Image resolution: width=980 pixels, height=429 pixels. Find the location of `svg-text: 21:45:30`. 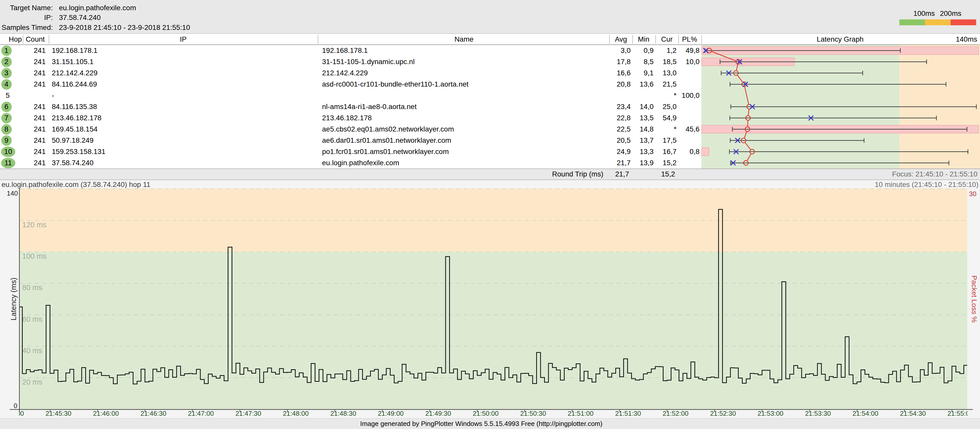

svg-text: 21:45:30 is located at coordinates (58, 413).